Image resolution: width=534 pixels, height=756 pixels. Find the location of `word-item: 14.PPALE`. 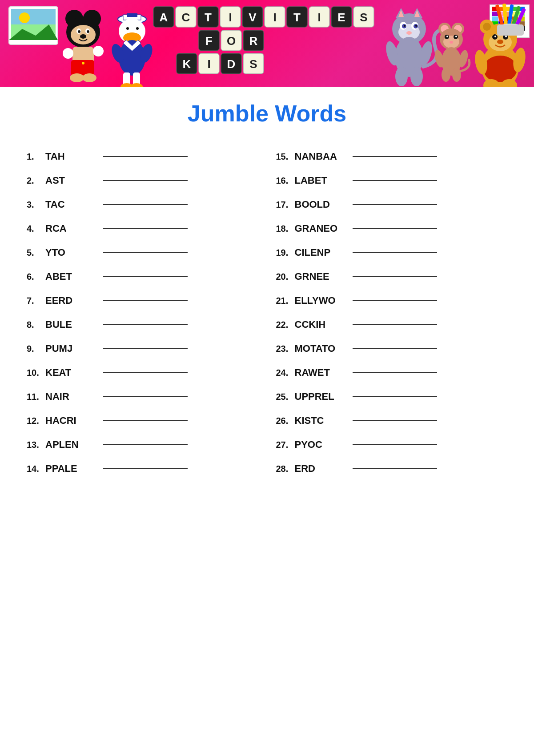

word-item: 14.PPALE is located at coordinates (142, 469).